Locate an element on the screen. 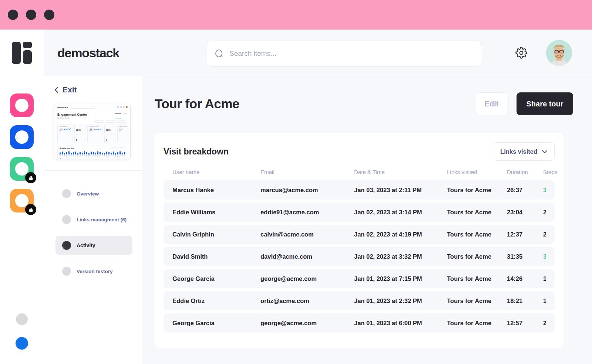 The width and height of the screenshot is (592, 364). column-header: Steps is located at coordinates (550, 172).